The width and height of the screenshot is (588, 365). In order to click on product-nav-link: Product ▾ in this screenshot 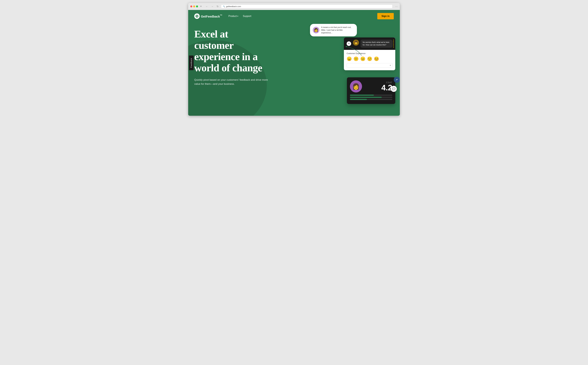, I will do `click(233, 16)`.